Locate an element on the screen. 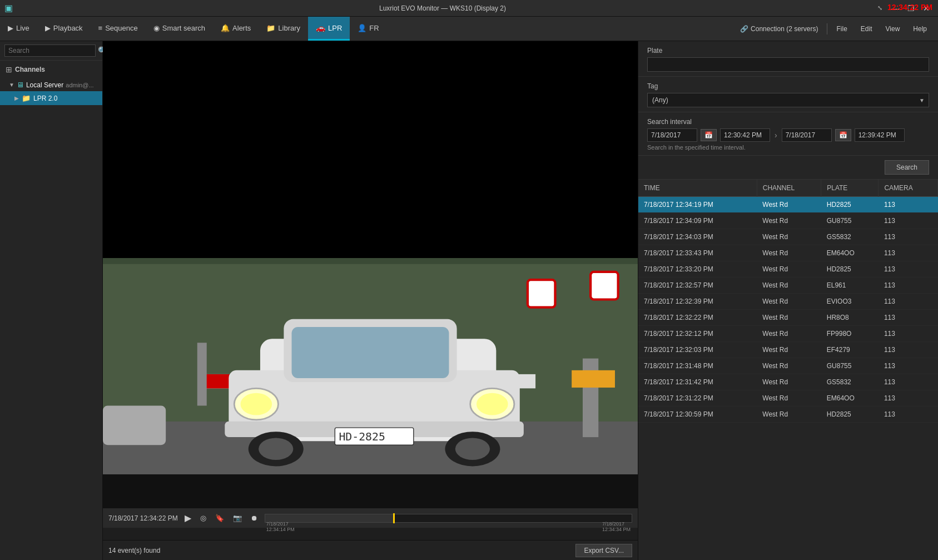 The height and width of the screenshot is (560, 938). table-row: 7/18/2017 12:31:22 PMWest RdEM64OO113 is located at coordinates (788, 398).